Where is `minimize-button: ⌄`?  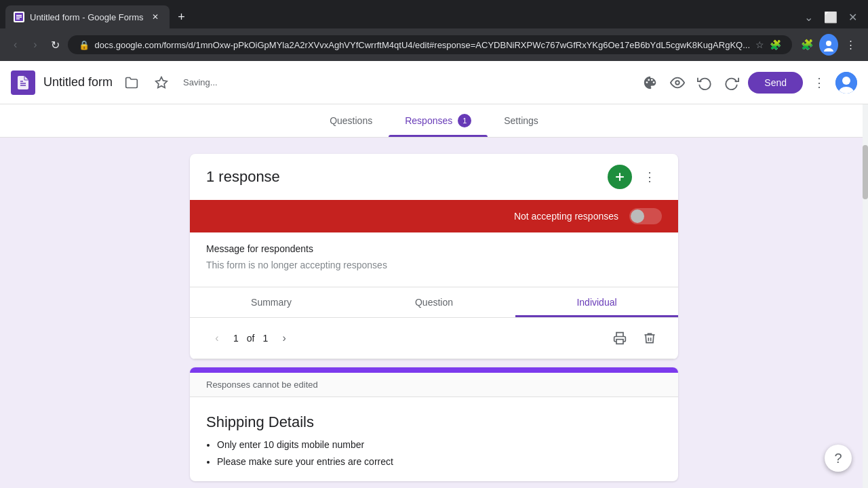 minimize-button: ⌄ is located at coordinates (808, 18).